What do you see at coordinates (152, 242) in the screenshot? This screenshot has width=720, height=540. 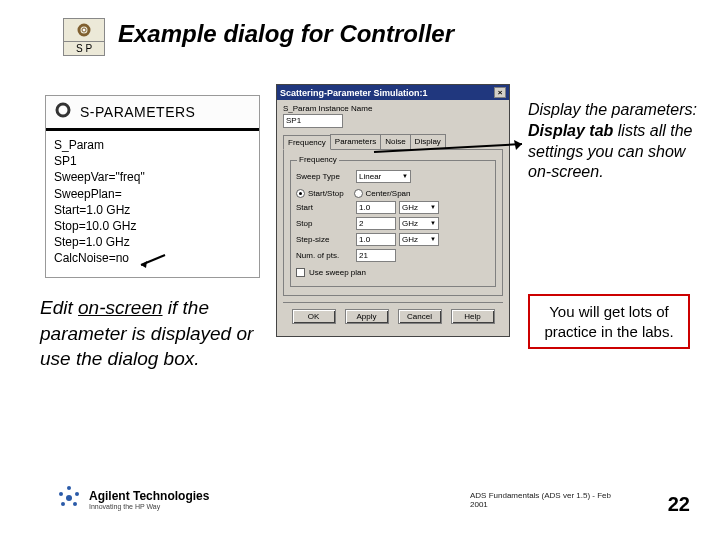 I see `s-parameters-line: Step=1.0 GHz` at bounding box center [152, 242].